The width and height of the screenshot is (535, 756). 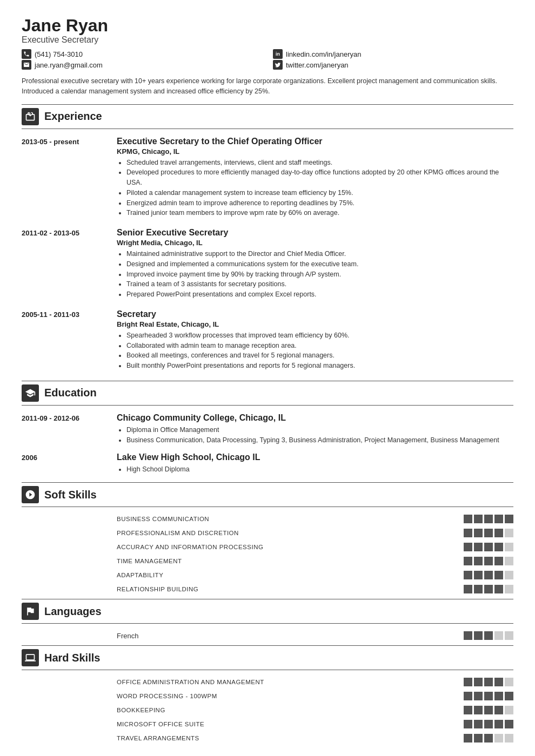 What do you see at coordinates (268, 561) in the screenshot?
I see `skill-entry: TIME MANAGEMENT` at bounding box center [268, 561].